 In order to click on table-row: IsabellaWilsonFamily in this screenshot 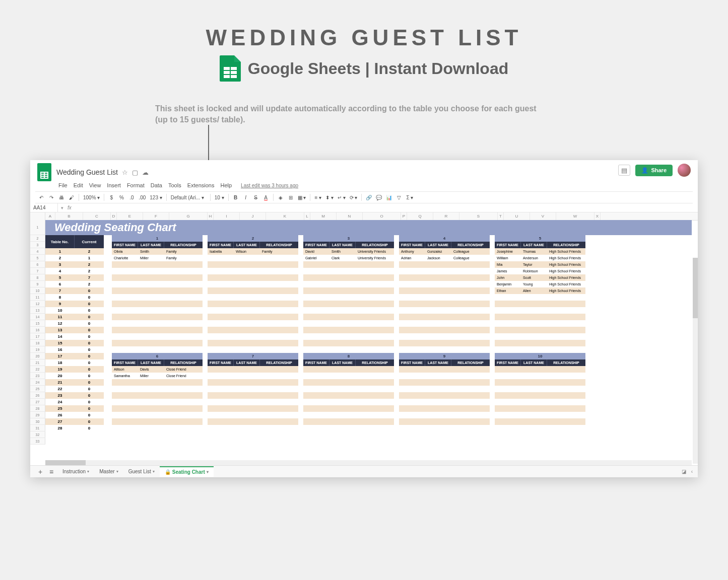, I will do `click(253, 252)`.